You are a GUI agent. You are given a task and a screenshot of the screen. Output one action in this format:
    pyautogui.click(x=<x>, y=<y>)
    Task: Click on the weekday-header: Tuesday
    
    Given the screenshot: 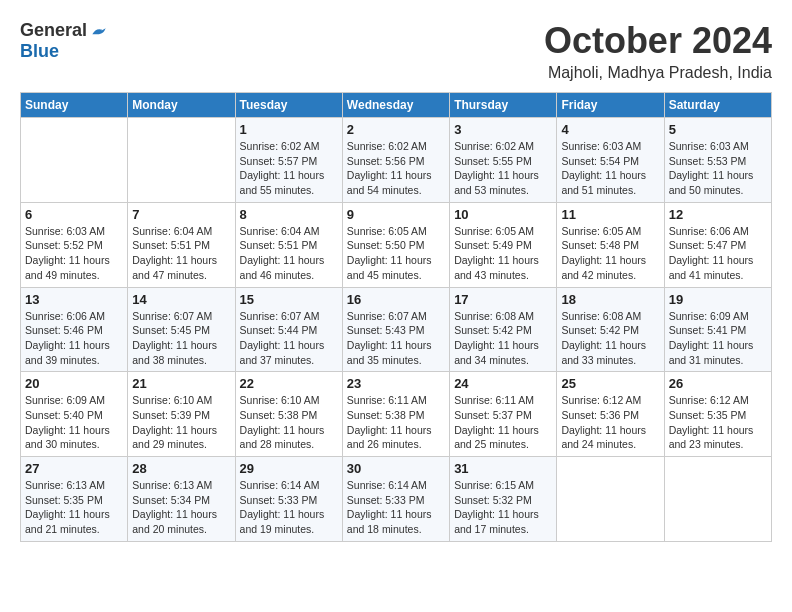 What is the action you would take?
    pyautogui.click(x=288, y=106)
    